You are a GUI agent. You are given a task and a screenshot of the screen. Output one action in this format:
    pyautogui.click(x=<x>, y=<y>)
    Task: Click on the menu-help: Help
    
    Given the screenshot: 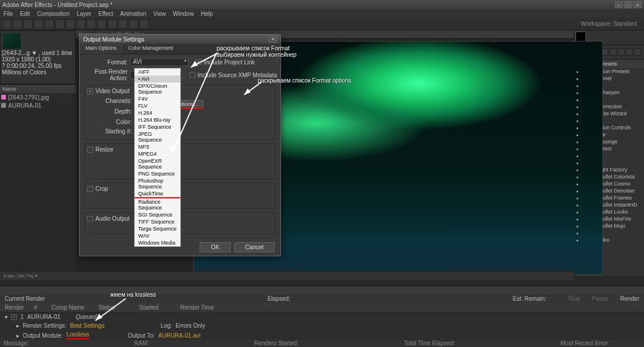 What is the action you would take?
    pyautogui.click(x=207, y=14)
    